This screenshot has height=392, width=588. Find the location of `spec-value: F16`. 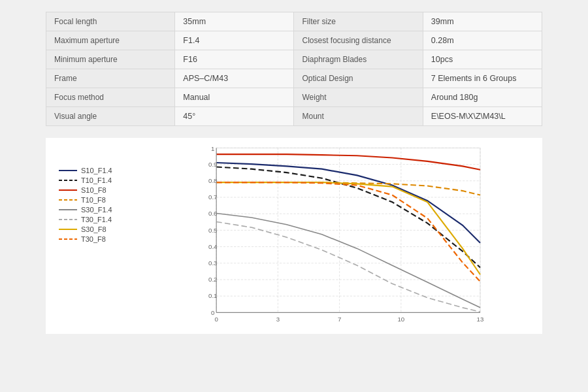

spec-value: F16 is located at coordinates (235, 60).